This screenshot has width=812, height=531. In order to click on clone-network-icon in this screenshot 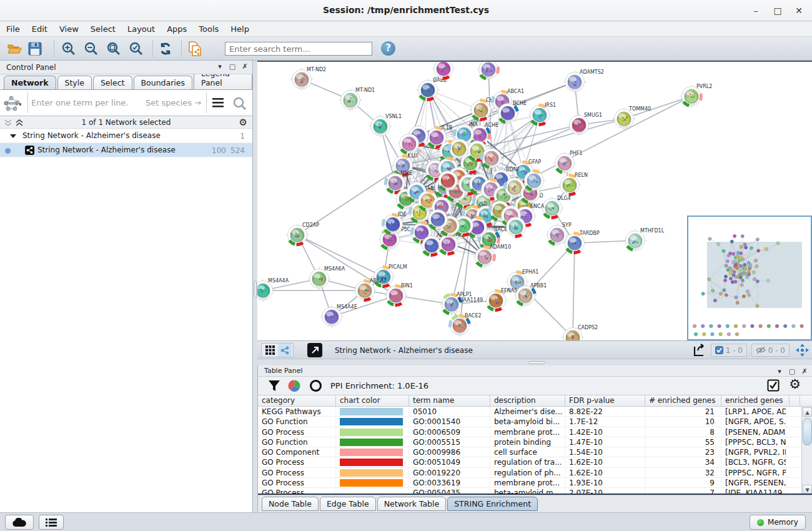, I will do `click(195, 49)`.